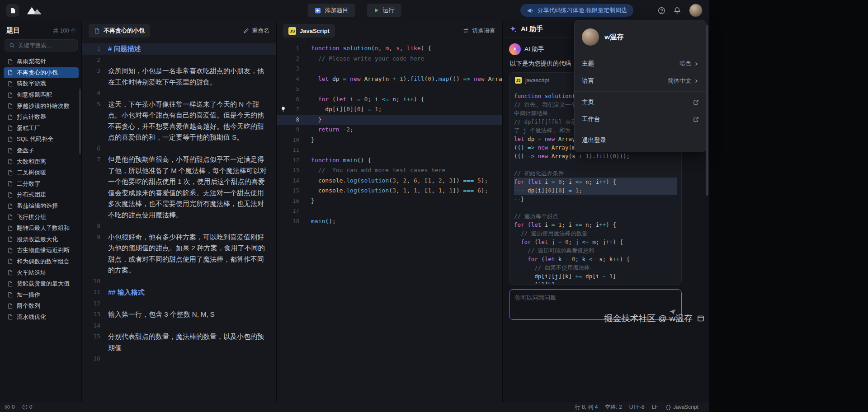 The height and width of the screenshot is (412, 868). What do you see at coordinates (332, 10) in the screenshot?
I see `add-problem-button: 添加题目` at bounding box center [332, 10].